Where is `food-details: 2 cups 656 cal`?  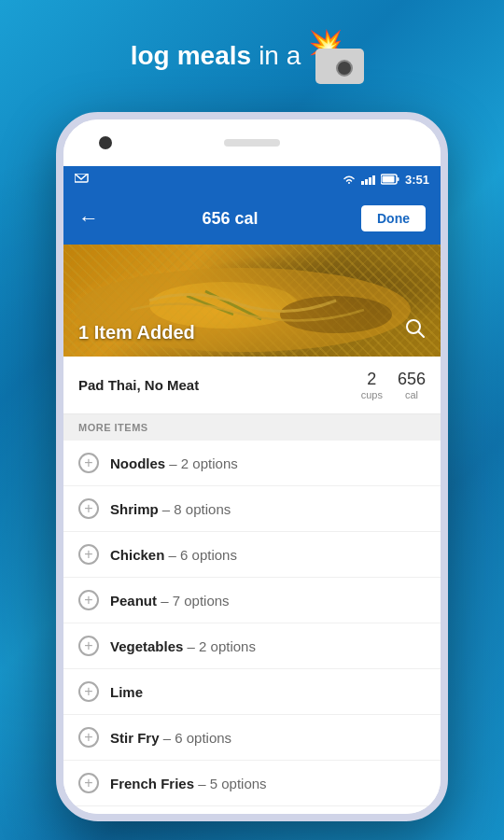
food-details: 2 cups 656 cal is located at coordinates (394, 385).